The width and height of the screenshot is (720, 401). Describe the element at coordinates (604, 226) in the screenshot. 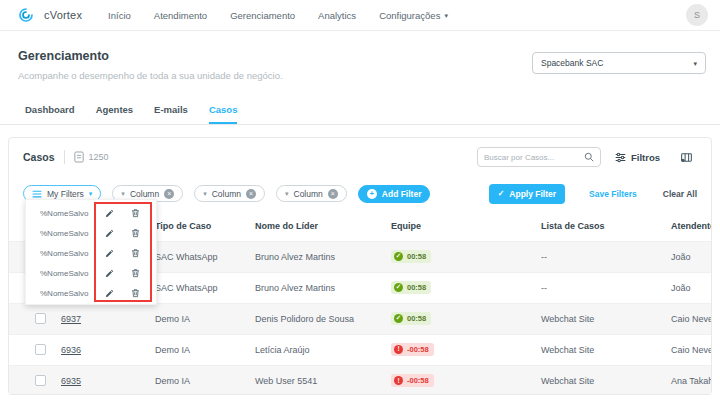

I see `header-lista: Lista de Casos` at that location.